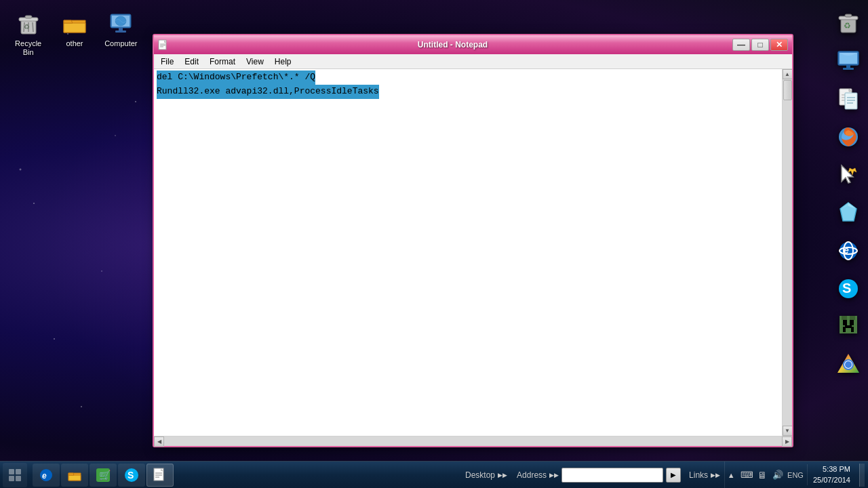 The height and width of the screenshot is (488, 868). I want to click on volume-icon: 🔊, so click(778, 475).